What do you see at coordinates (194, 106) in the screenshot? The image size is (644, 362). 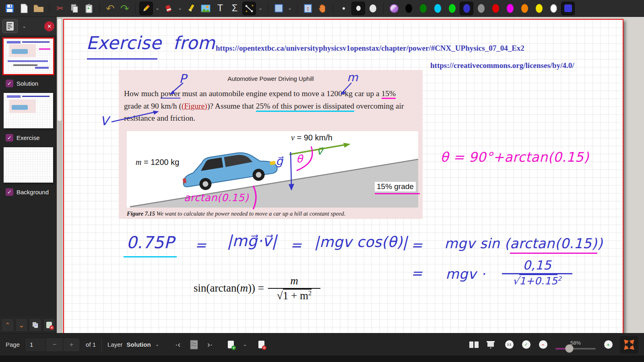 I see `figure-link: (Figure)` at bounding box center [194, 106].